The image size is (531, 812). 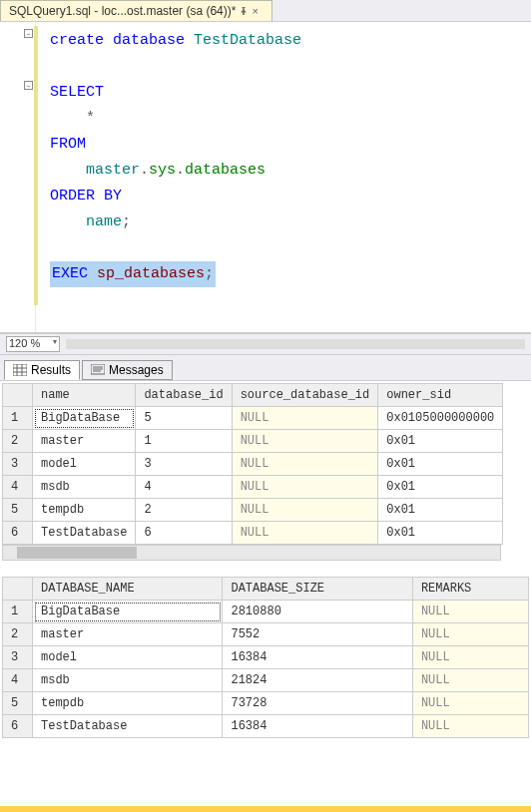 I want to click on file-tab: SQLQuery1.sql - loc...ost.master (sa (64…, so click(x=136, y=10).